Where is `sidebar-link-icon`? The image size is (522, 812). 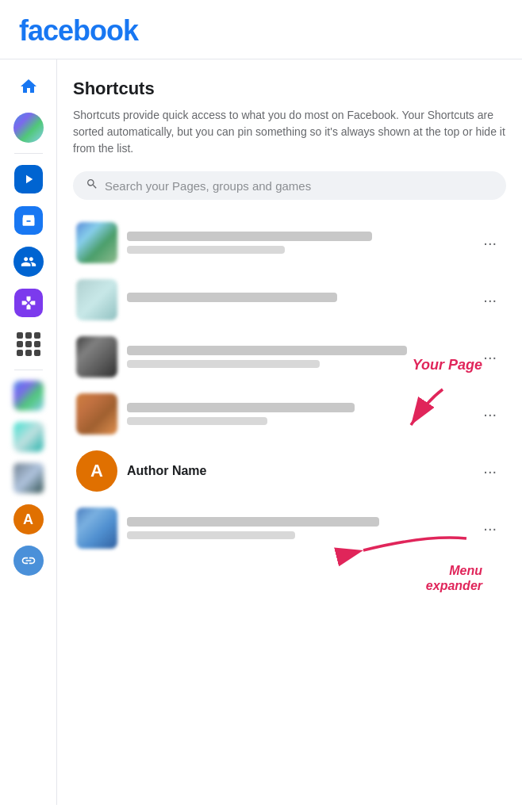
sidebar-link-icon is located at coordinates (29, 561).